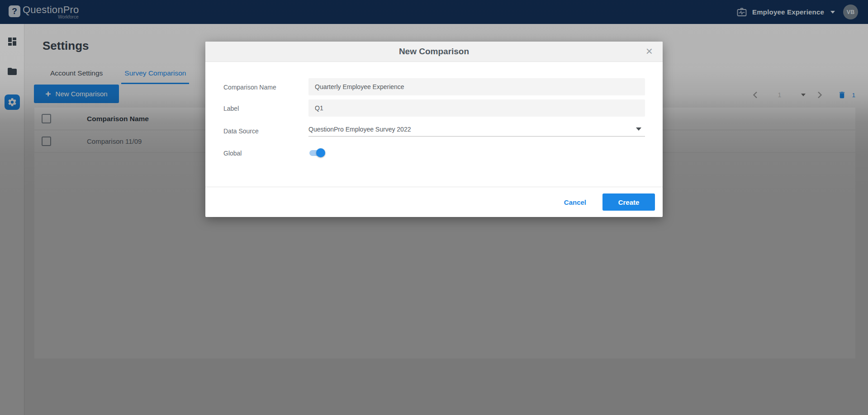  Describe the element at coordinates (650, 51) in the screenshot. I see `close-icon: ×` at that location.